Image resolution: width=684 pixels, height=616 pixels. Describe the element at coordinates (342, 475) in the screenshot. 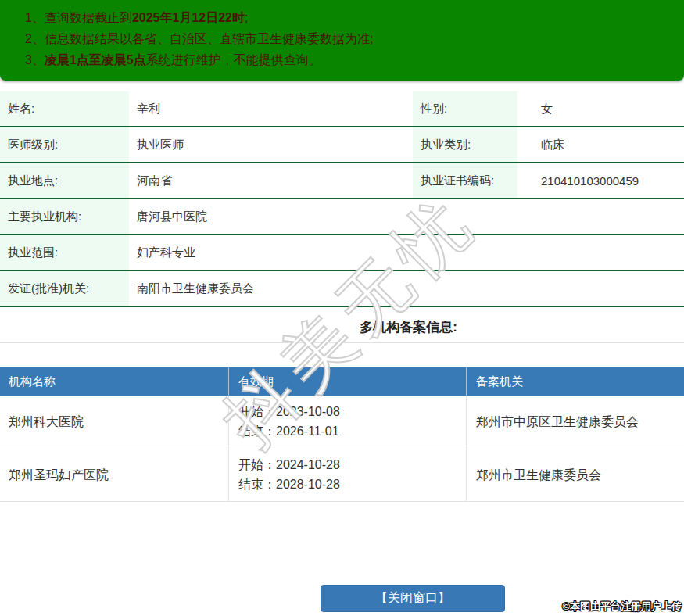

I see `filing-row-2: 郑州圣玛妇产医院 开始：2024-10-28 结束：2028-10-28 郑州市…` at that location.